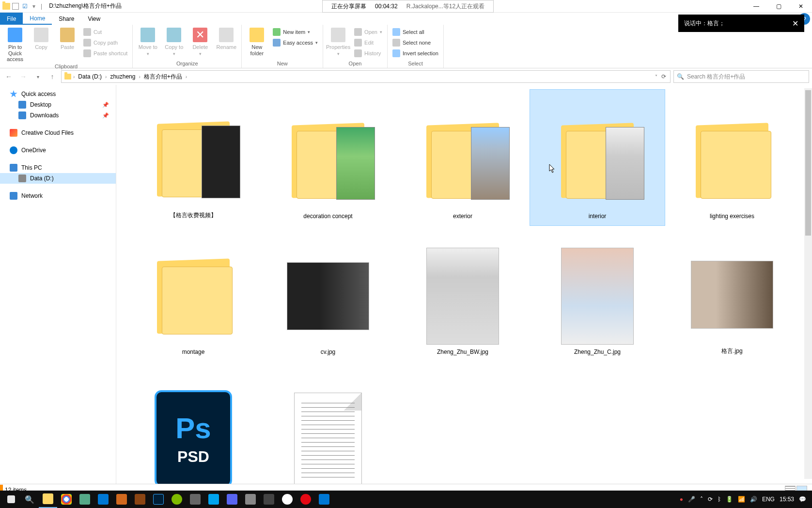 This screenshot has height=508, width=812. What do you see at coordinates (710, 499) in the screenshot?
I see `tray-sync-icon: ⟳` at bounding box center [710, 499].